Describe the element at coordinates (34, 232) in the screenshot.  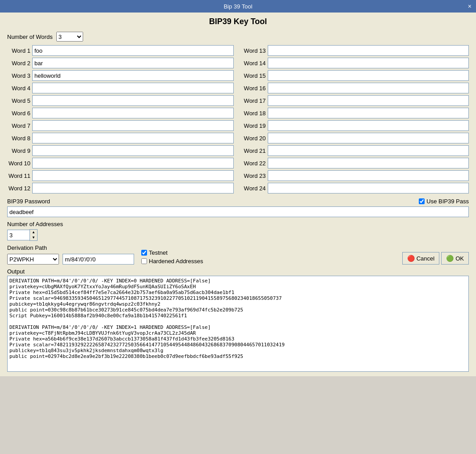
I see `spinner-up-button: ▲` at that location.